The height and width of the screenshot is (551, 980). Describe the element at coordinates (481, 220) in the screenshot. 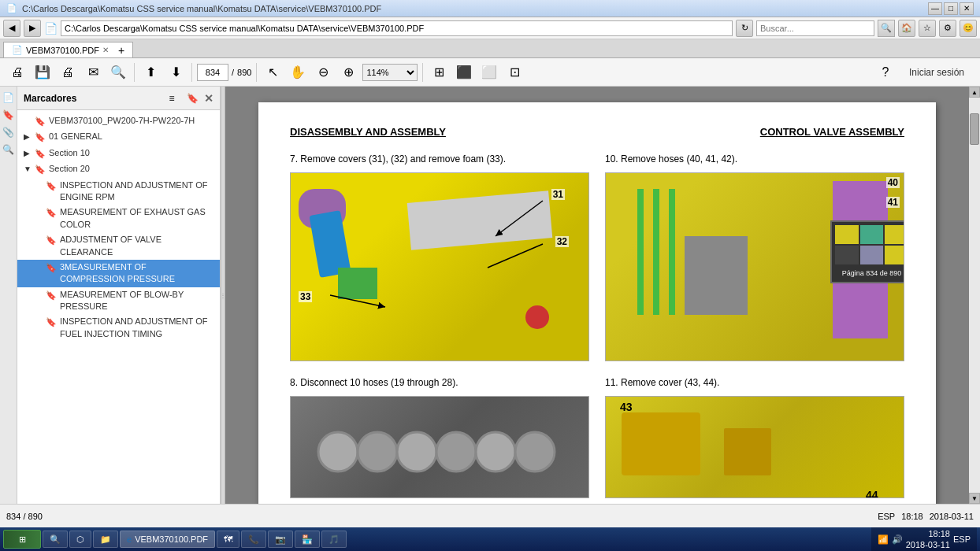

I see `gray-panel` at that location.